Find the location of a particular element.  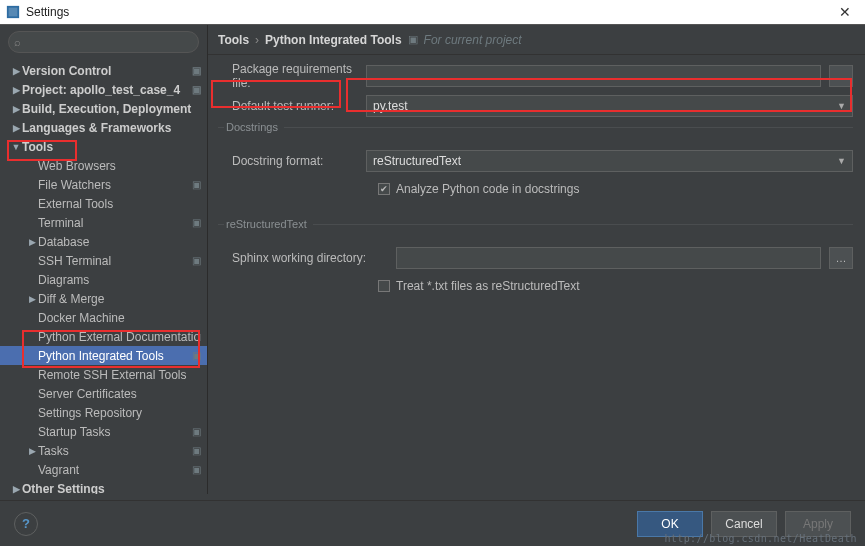

tree-item: Startup Tasks▣ is located at coordinates (104, 432).